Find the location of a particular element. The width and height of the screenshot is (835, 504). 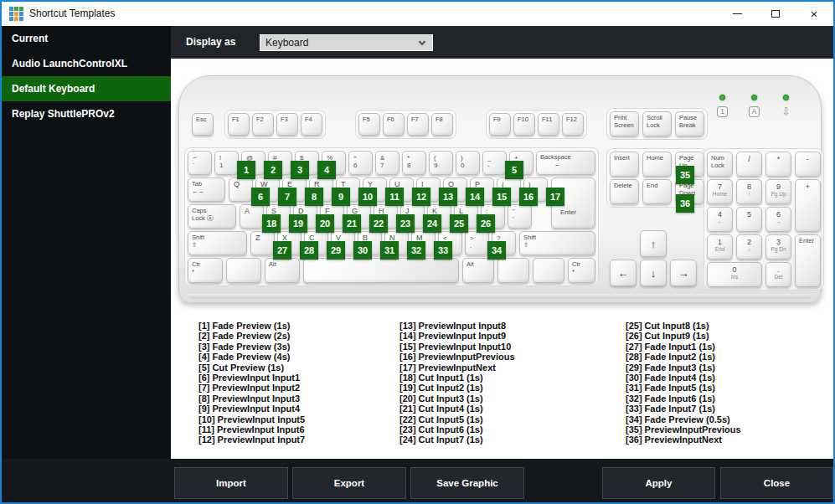

shortcut-line: [11] PreviewInput Input6 is located at coordinates (298, 429).